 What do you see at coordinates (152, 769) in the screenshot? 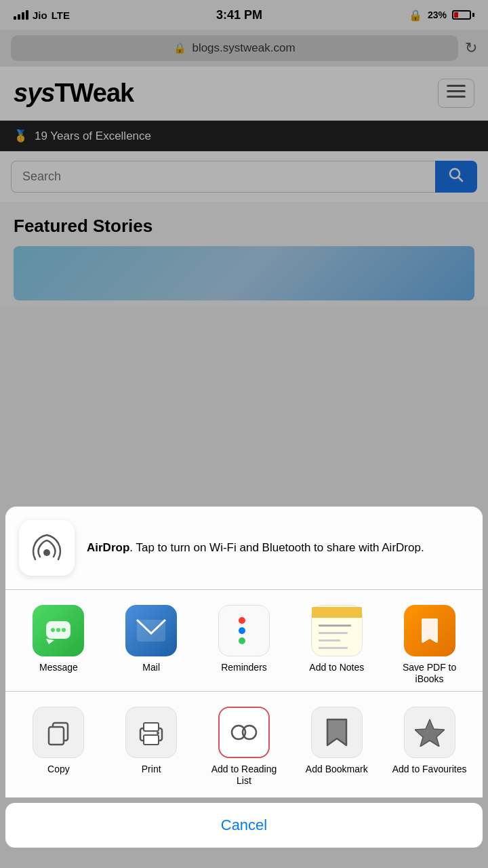
I see `print-label: Print` at bounding box center [152, 769].